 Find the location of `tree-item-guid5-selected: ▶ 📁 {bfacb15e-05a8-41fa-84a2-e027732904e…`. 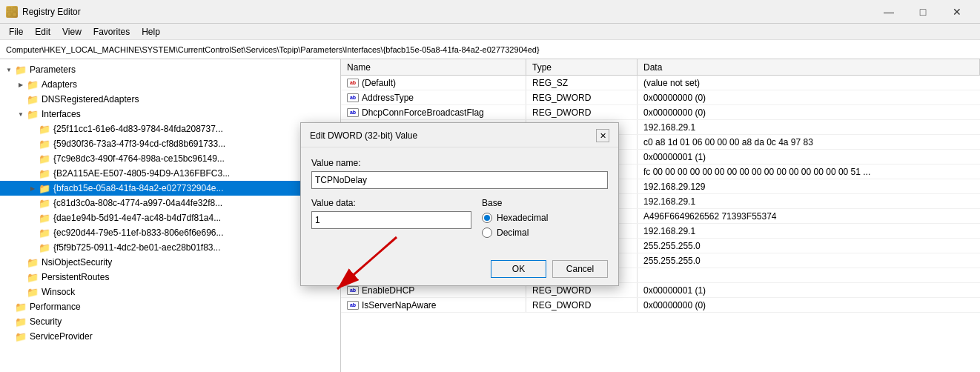

tree-item-guid5-selected: ▶ 📁 {bfacb15e-05a8-41fa-84a2-e027732904e… is located at coordinates (170, 188).